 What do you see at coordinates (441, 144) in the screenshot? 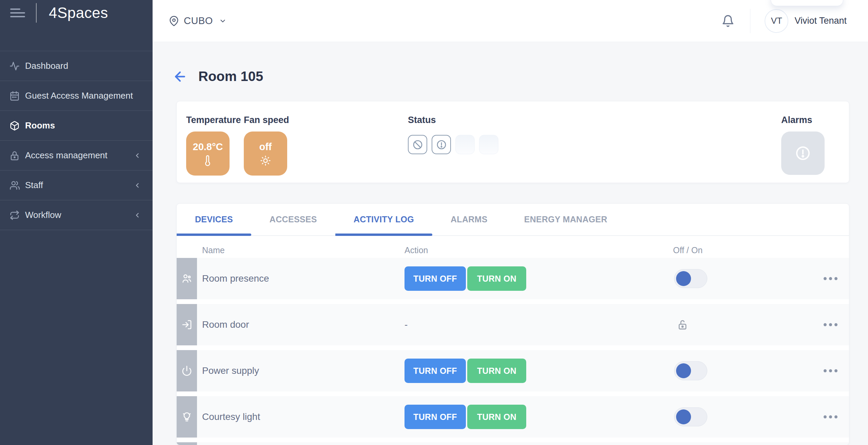
I see `status-badge-alert` at bounding box center [441, 144].